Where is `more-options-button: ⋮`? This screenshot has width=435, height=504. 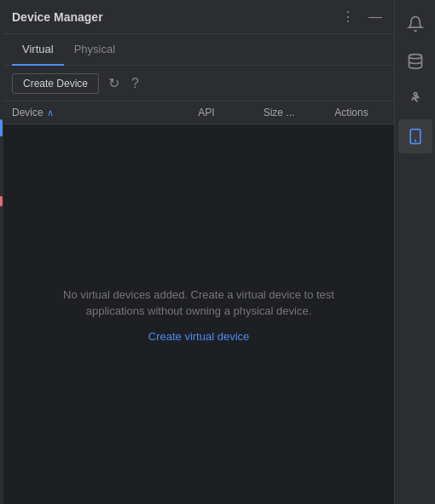 more-options-button: ⋮ is located at coordinates (348, 17).